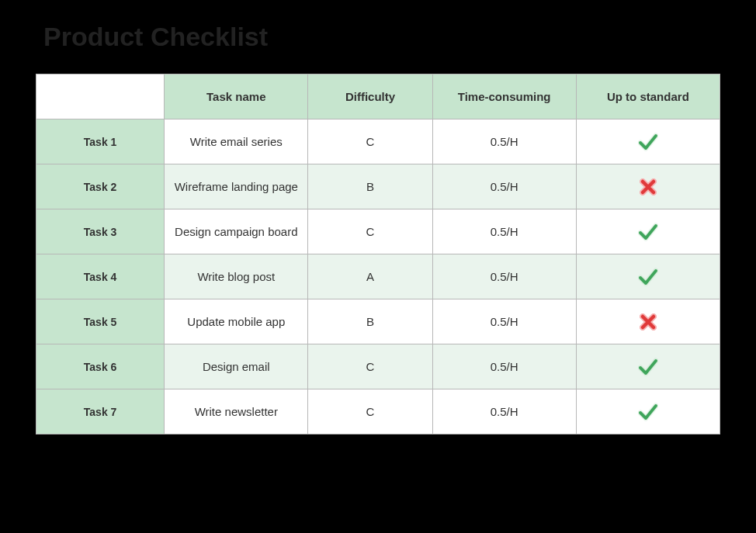 The height and width of the screenshot is (533, 756). I want to click on row-label: Task 3, so click(101, 232).